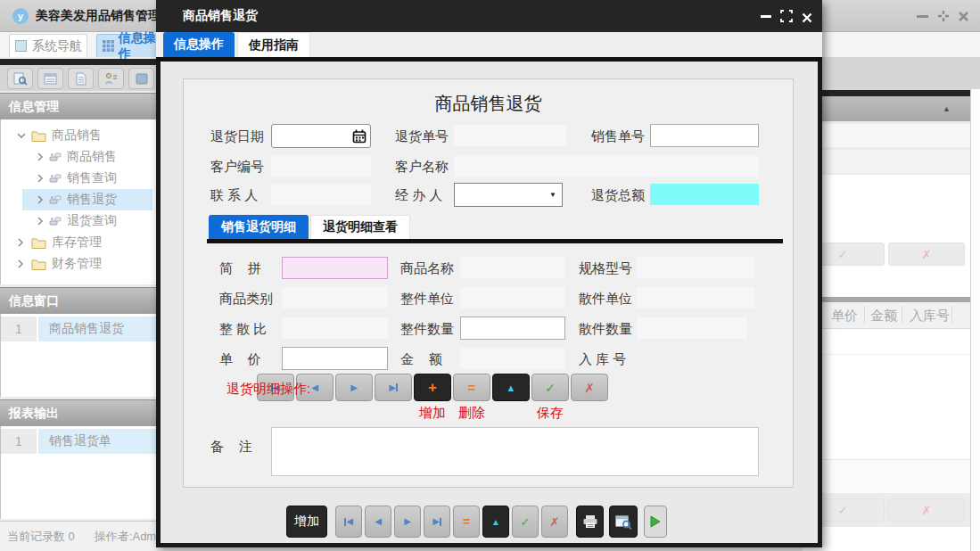 The width and height of the screenshot is (980, 551). Describe the element at coordinates (98, 441) in the screenshot. I see `row-label: 销售退货单` at that location.